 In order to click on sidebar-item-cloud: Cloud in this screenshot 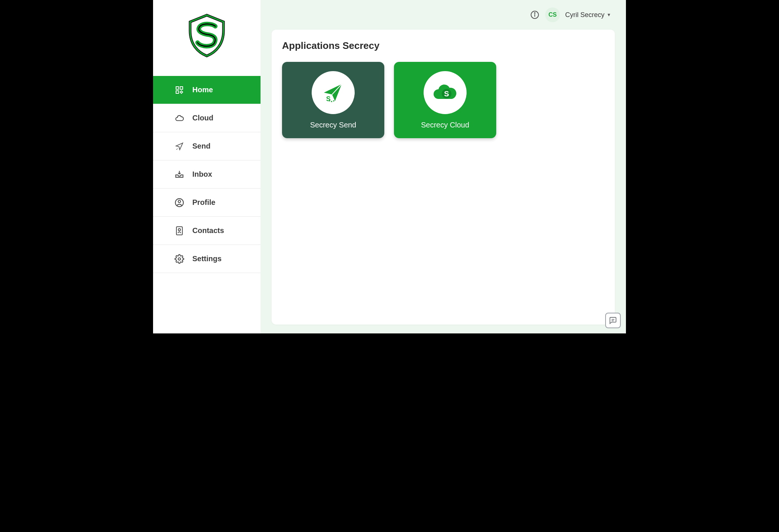, I will do `click(207, 118)`.